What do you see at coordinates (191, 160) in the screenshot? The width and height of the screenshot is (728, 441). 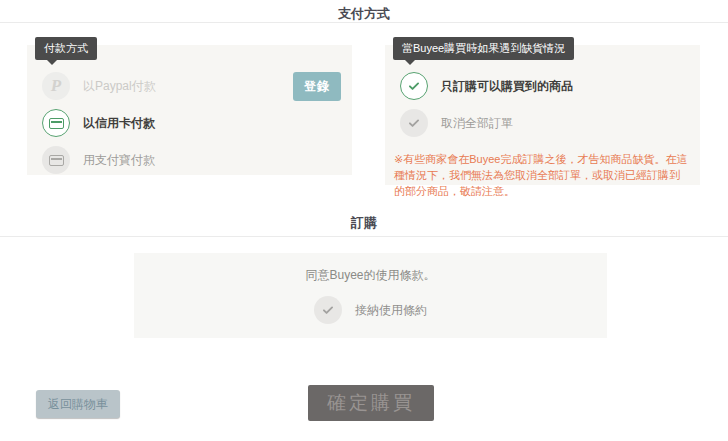 I see `payment-option-alipay: 用支付寶付款` at bounding box center [191, 160].